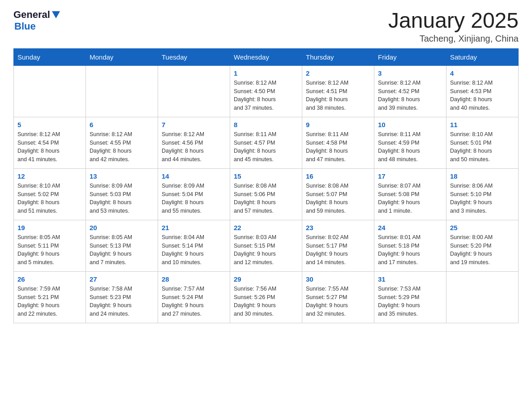 Image resolution: width=532 pixels, height=411 pixels. I want to click on day-number: 29, so click(266, 279).